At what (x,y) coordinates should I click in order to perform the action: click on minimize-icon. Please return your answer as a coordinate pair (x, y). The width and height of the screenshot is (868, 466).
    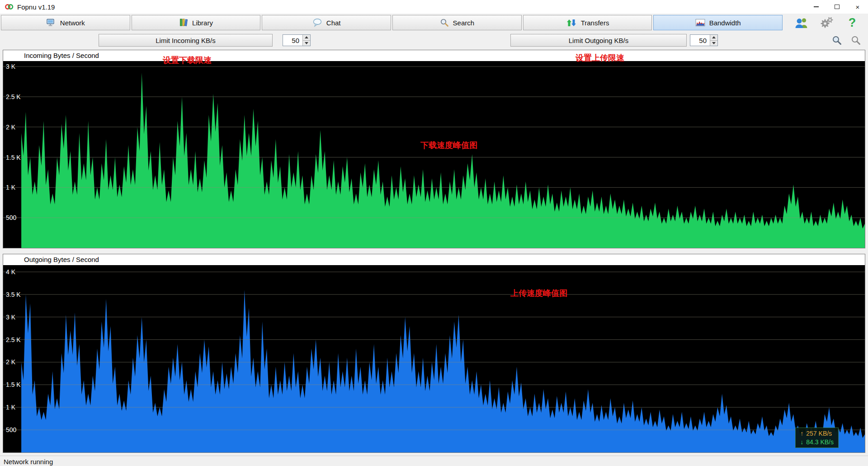
    Looking at the image, I should click on (816, 7).